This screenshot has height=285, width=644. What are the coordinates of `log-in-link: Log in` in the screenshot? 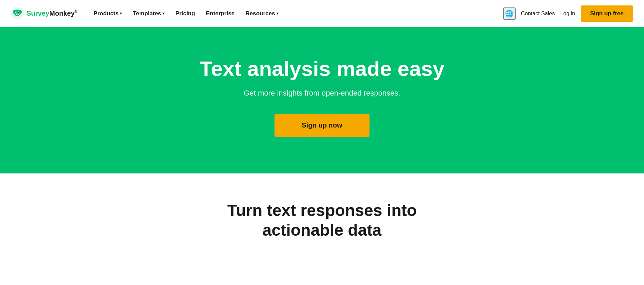 It's located at (568, 14).